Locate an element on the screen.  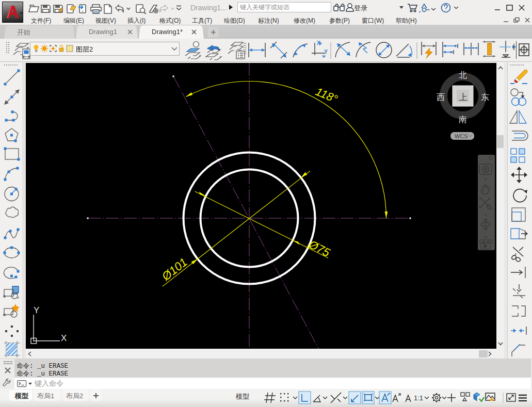
svg-text: 北 is located at coordinates (463, 75).